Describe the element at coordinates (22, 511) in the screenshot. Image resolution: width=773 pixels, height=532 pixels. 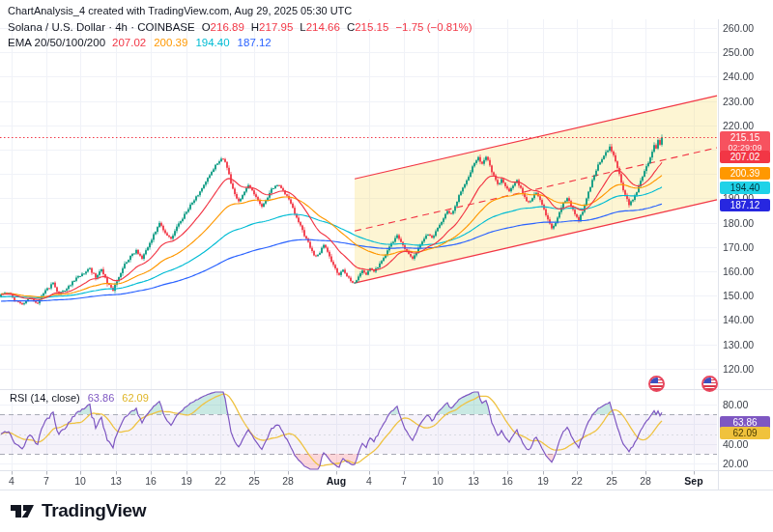
I see `tradingview-logo-icon` at that location.